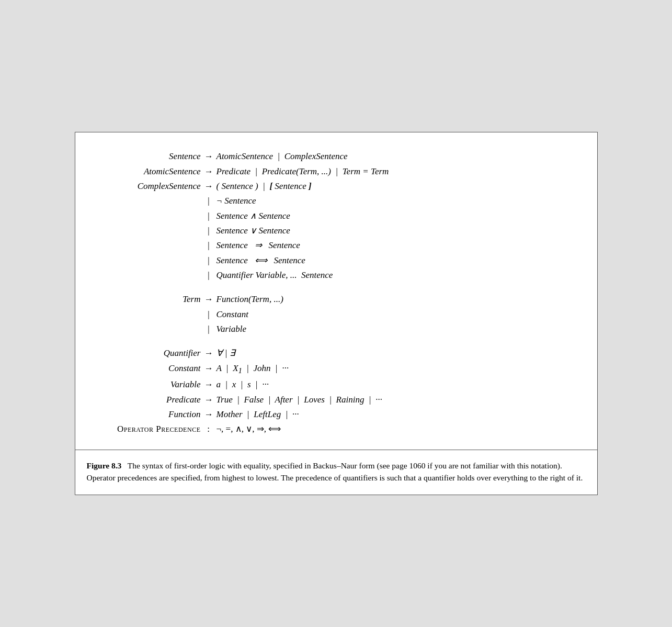 The width and height of the screenshot is (672, 627). I want to click on lhs-constant: Constant, so click(149, 370).